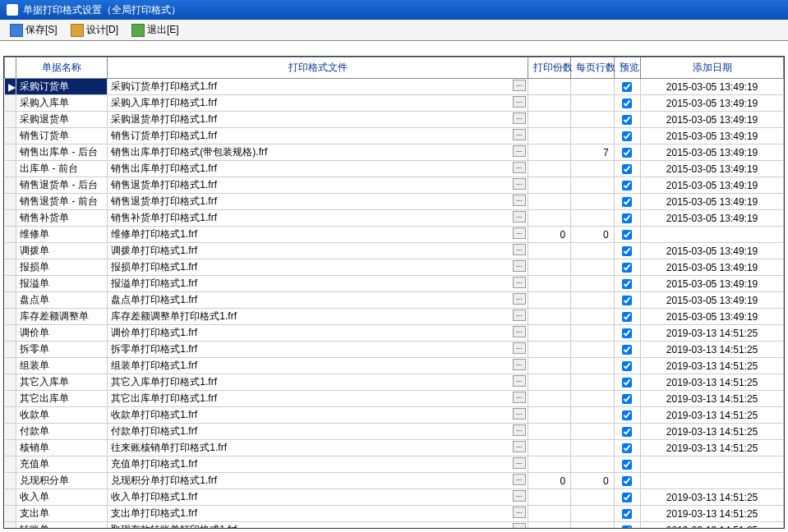  I want to click on cell-name: 盘点单, so click(62, 300).